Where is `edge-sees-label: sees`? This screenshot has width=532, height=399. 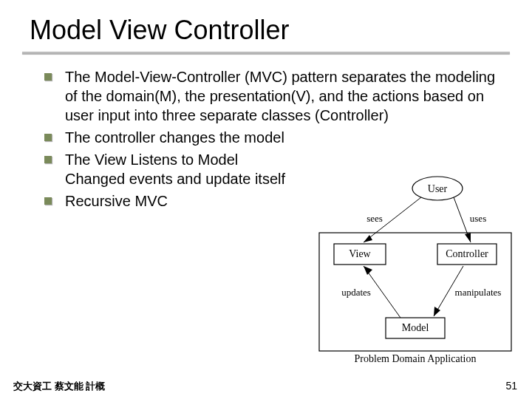
edge-sees-label: sees is located at coordinates (375, 219).